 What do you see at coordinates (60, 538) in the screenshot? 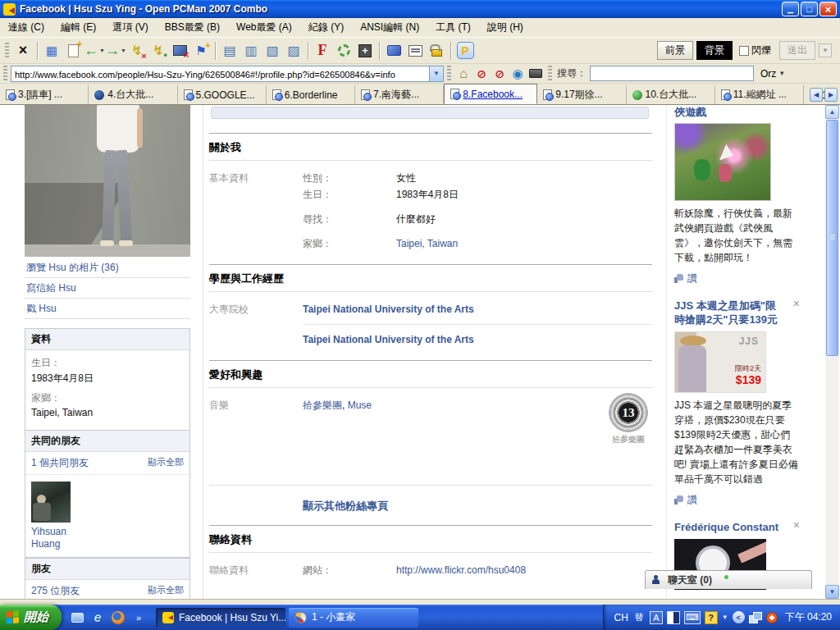
I see `mutual-friend-name-link: Yihsuan Huang` at bounding box center [60, 538].